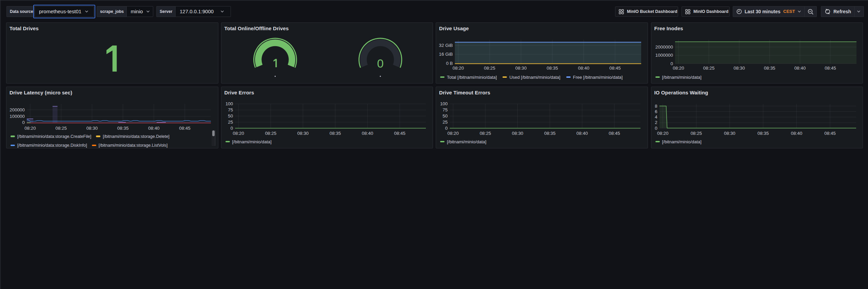  What do you see at coordinates (656, 122) in the screenshot?
I see `svg-text: 2` at bounding box center [656, 122].